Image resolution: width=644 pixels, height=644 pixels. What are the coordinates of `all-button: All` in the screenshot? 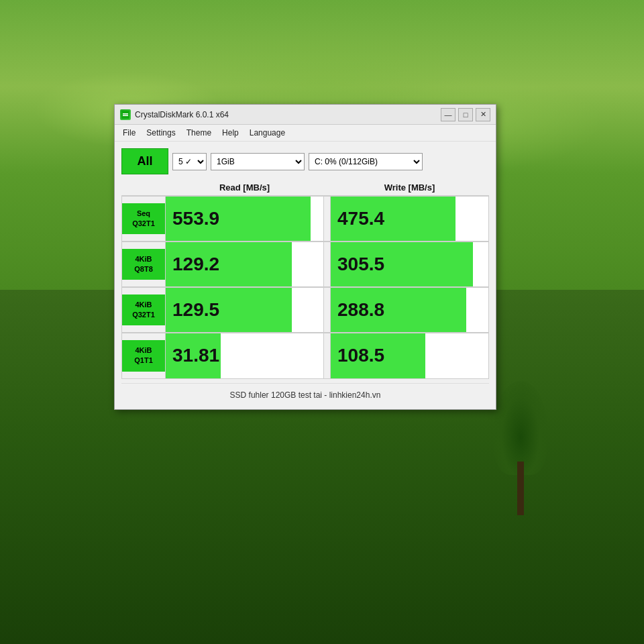 It's located at (145, 161).